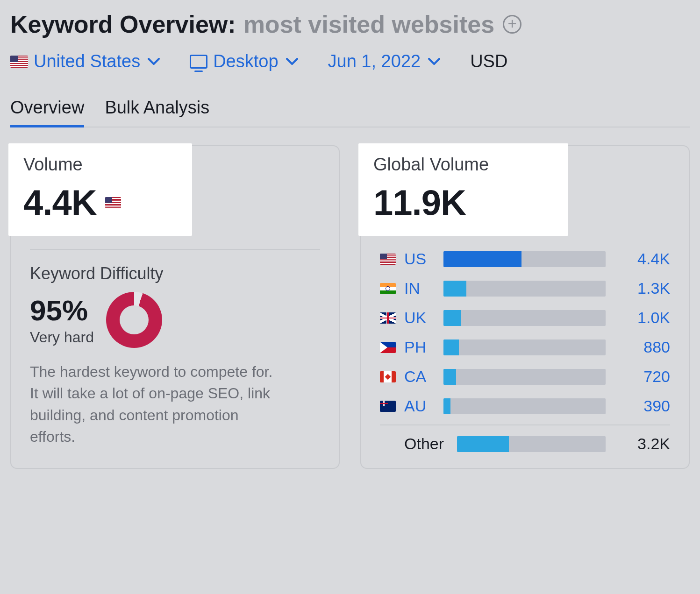 The height and width of the screenshot is (594, 700). Describe the element at coordinates (62, 310) in the screenshot. I see `keyword-difficulty-value: 95%` at that location.